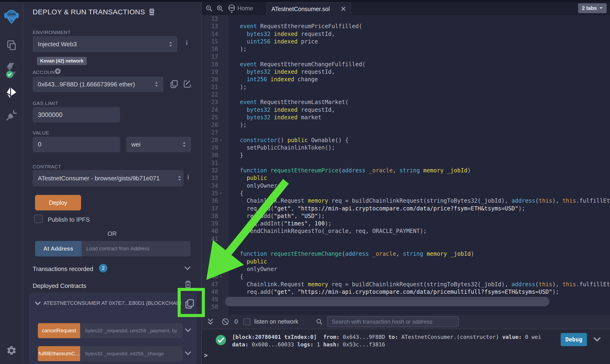 This screenshot has height=364, width=610. What do you see at coordinates (47, 167) in the screenshot?
I see `contract-label: CONTRACT` at bounding box center [47, 167].